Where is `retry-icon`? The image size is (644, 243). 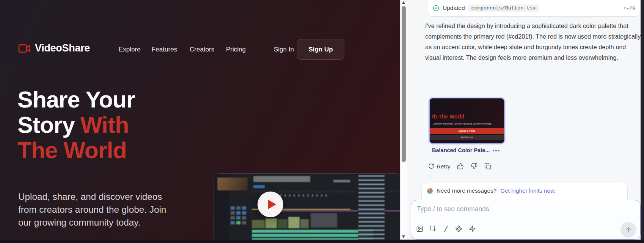
retry-icon is located at coordinates (431, 166).